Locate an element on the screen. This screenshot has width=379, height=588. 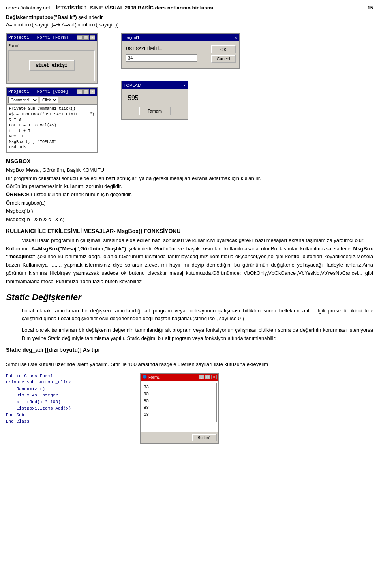
ok-button: OK is located at coordinates (223, 49).